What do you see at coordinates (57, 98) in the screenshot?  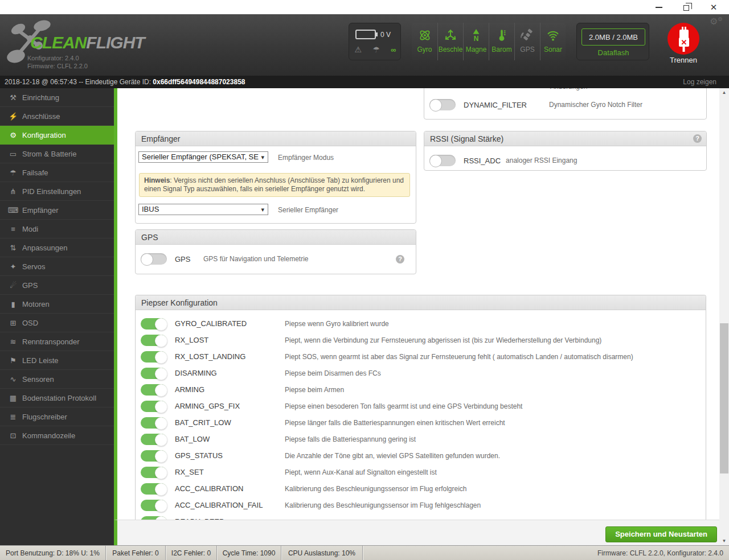 I see `sidebar-item: ⚒ Einrichtung` at bounding box center [57, 98].